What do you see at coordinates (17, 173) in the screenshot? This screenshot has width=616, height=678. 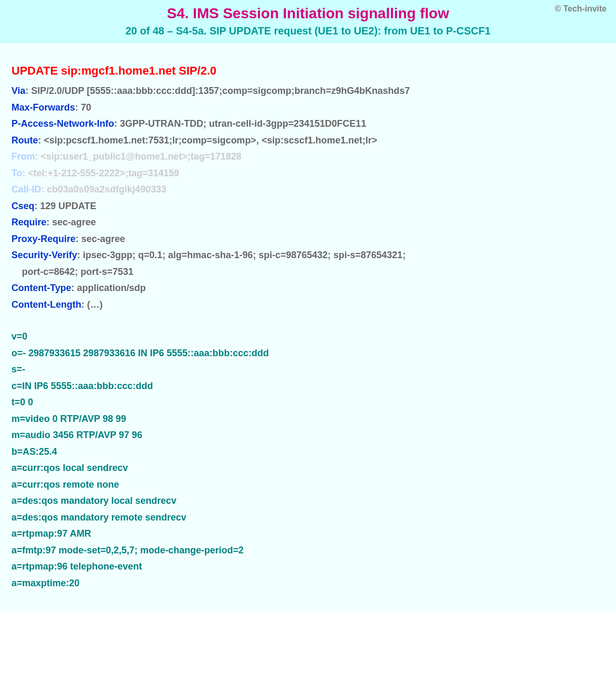 I see `header-name: To` at bounding box center [17, 173].